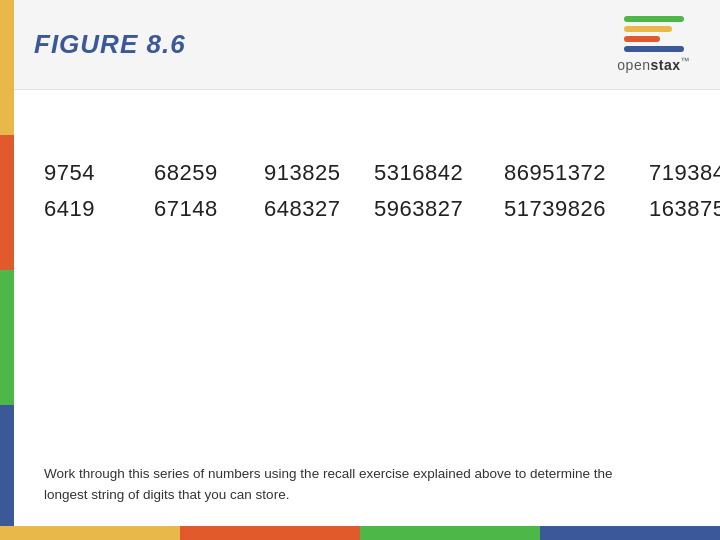  What do you see at coordinates (654, 44) in the screenshot?
I see `openstax-logo: openstax™` at bounding box center [654, 44].